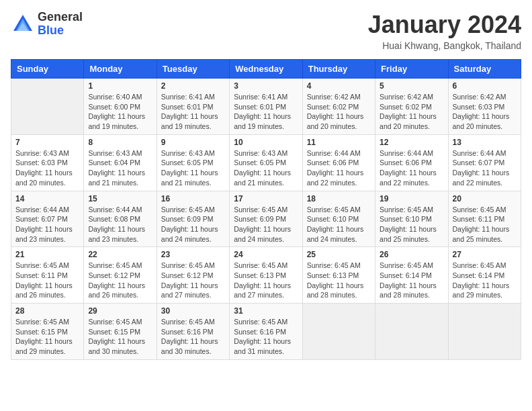 The image size is (532, 411). What do you see at coordinates (339, 163) in the screenshot?
I see `calendar-cell: 11Sunrise: 6:44 AM Sunset: 6:06 PM Dayli…` at bounding box center [339, 163].